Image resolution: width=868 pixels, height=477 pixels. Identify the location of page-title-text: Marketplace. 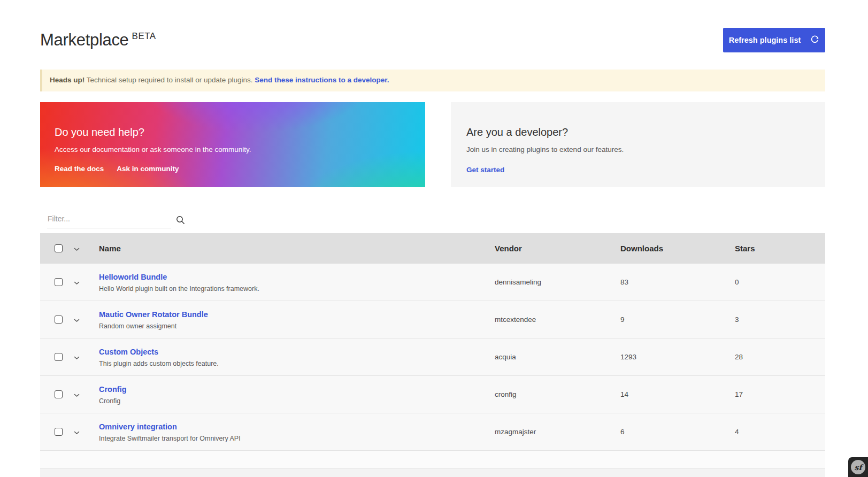
(85, 40).